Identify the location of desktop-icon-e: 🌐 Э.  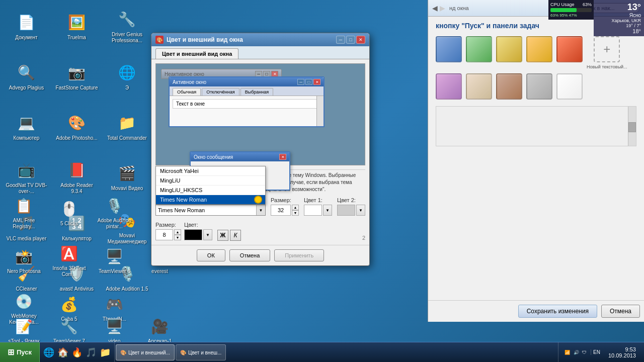
(127, 76).